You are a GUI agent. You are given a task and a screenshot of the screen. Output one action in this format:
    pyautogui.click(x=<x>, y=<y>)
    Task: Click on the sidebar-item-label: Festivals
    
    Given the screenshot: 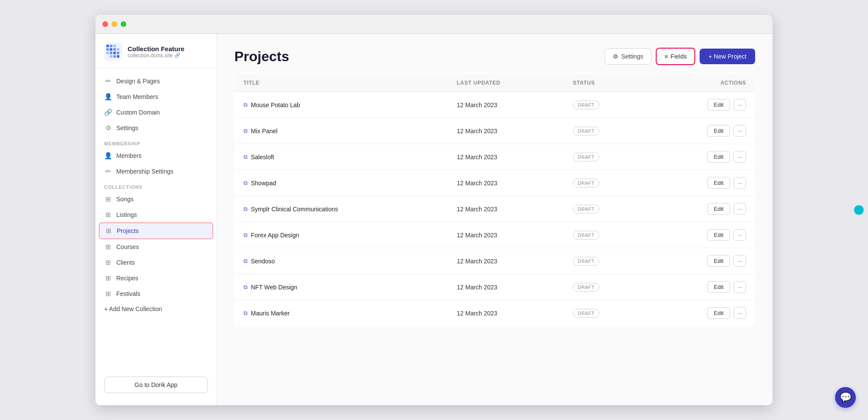 What is the action you would take?
    pyautogui.click(x=128, y=294)
    